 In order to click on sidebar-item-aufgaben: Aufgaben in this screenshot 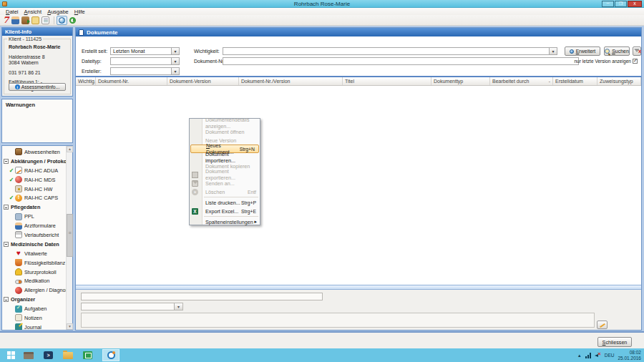, I will do `click(34, 309)`.